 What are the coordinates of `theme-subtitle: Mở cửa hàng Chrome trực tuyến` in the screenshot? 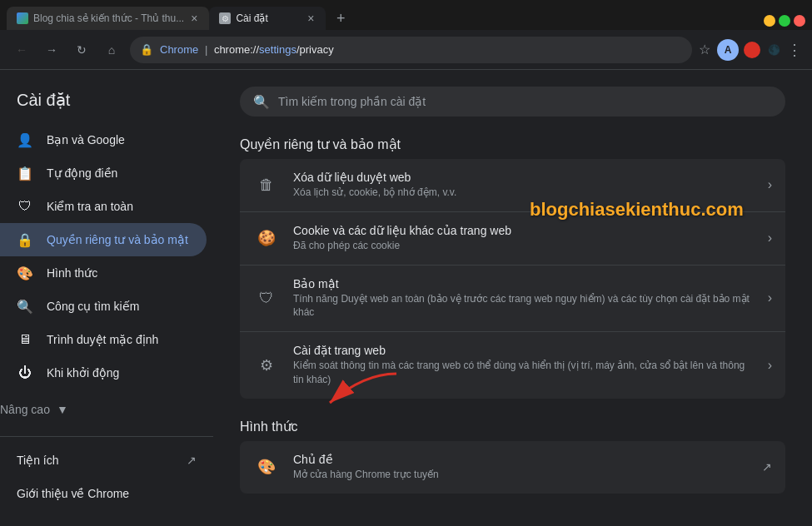 It's located at (521, 474).